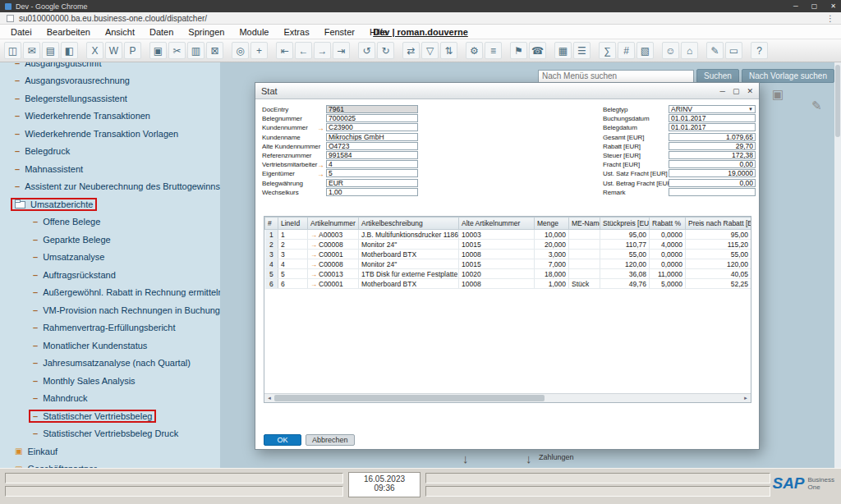 Image resolution: width=841 pixels, height=504 pixels. I want to click on user-icon: ☺, so click(670, 51).